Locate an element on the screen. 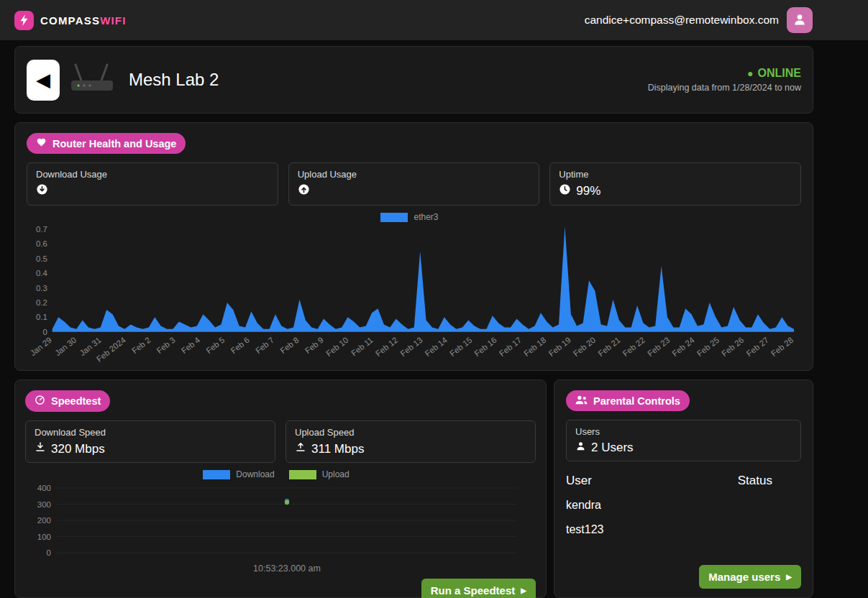 The height and width of the screenshot is (598, 868). users-table-header-user: User is located at coordinates (652, 481).